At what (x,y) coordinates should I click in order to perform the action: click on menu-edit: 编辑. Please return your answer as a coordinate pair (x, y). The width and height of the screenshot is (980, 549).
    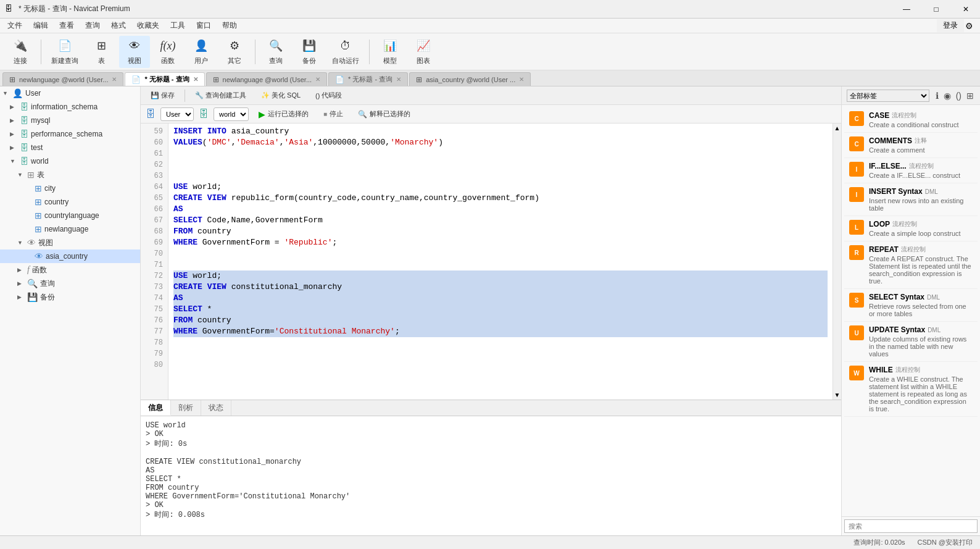
    Looking at the image, I should click on (41, 26).